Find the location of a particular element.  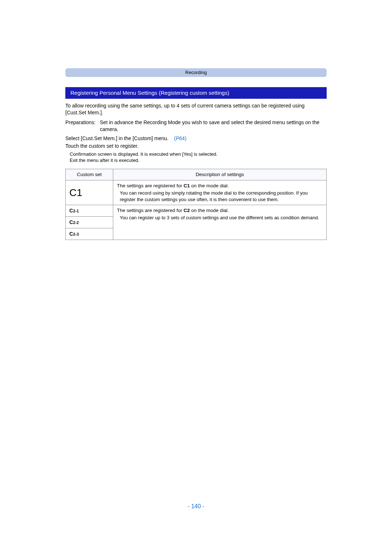

preparations-row: Preparations: Set in advance the Recordi… is located at coordinates (196, 126).